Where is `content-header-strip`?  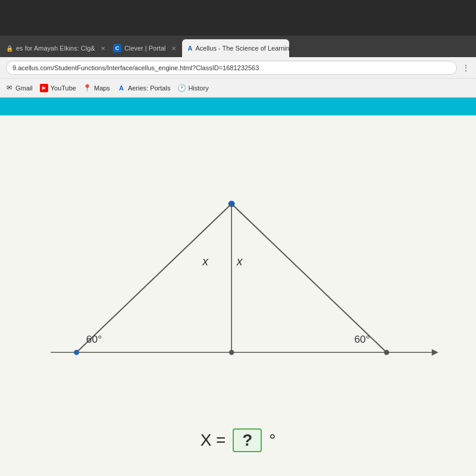 content-header-strip is located at coordinates (238, 107).